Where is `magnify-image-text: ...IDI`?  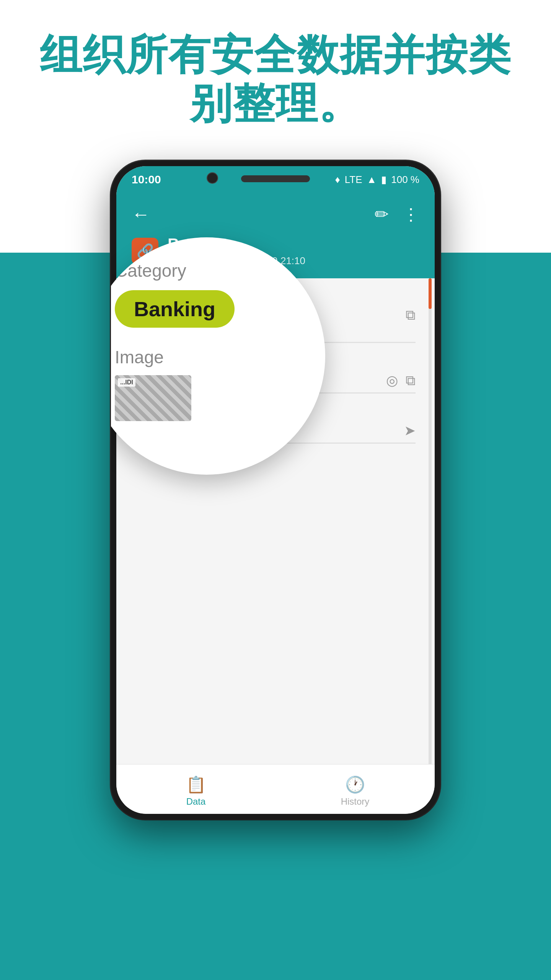 magnify-image-text: ...IDI is located at coordinates (127, 382).